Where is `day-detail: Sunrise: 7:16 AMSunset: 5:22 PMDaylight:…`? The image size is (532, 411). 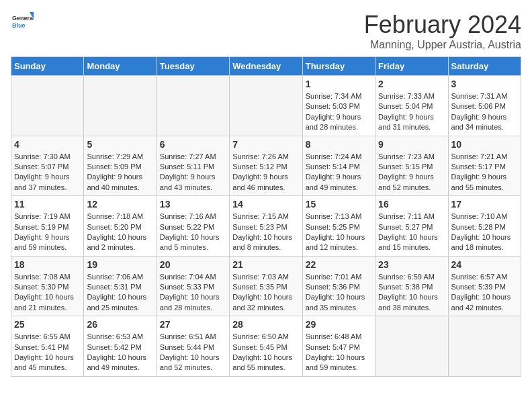 day-detail: Sunrise: 7:16 AMSunset: 5:22 PMDaylight:… is located at coordinates (193, 232).